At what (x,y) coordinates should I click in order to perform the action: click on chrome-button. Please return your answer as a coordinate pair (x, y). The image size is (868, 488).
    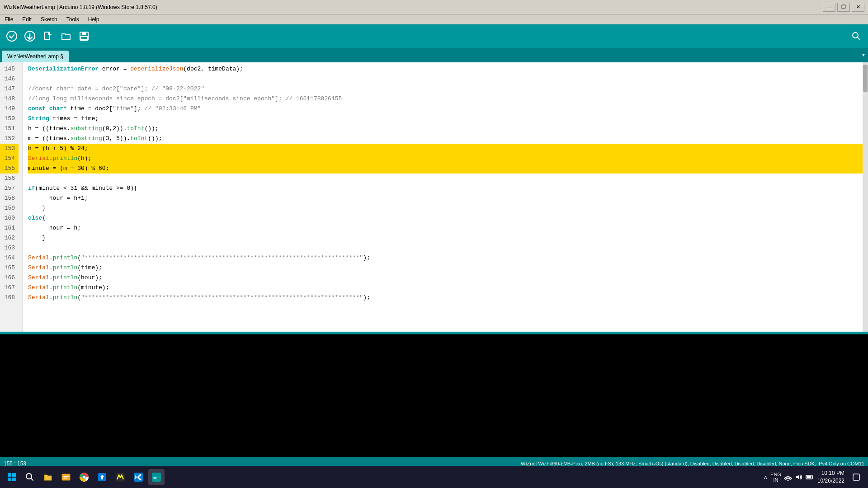
    Looking at the image, I should click on (84, 477).